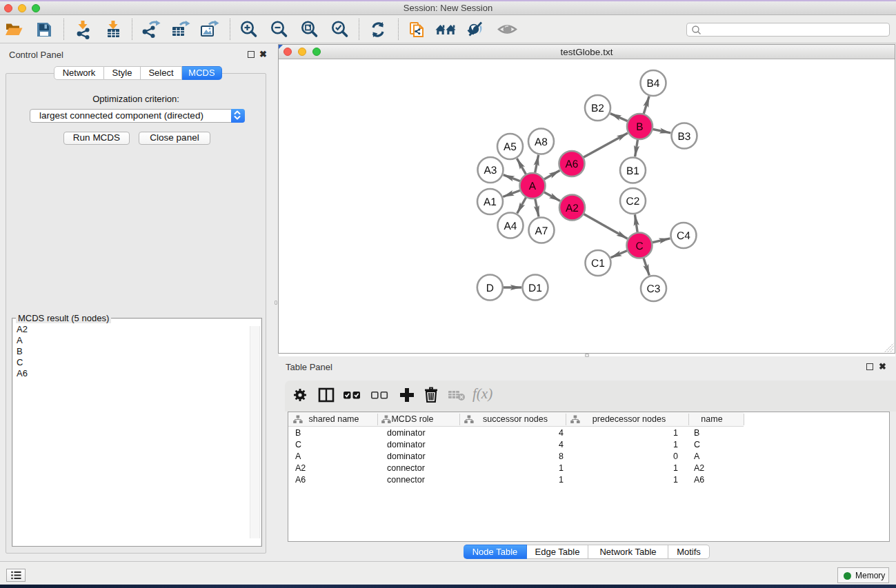 This screenshot has width=896, height=588. What do you see at coordinates (684, 136) in the screenshot?
I see `svg-text: B3` at bounding box center [684, 136].